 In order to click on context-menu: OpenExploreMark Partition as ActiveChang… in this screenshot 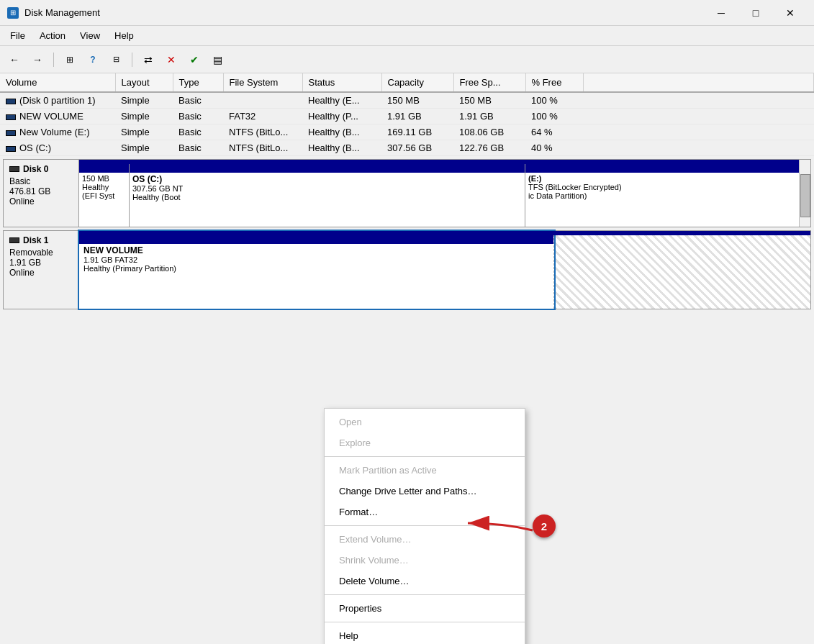, I will do `click(425, 526)`.